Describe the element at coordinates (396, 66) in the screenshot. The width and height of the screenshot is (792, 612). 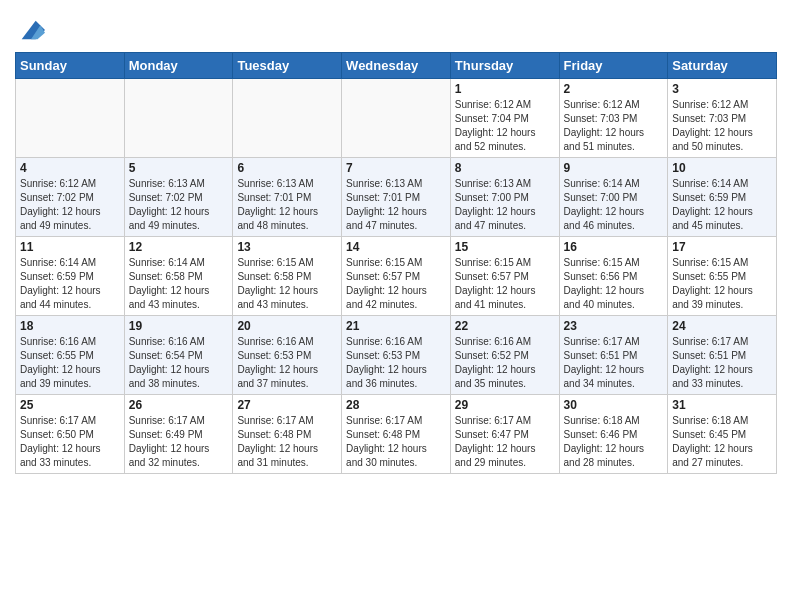
I see `calendar-header: SundayMondayTuesdayWednesdayThursdayFrid…` at that location.